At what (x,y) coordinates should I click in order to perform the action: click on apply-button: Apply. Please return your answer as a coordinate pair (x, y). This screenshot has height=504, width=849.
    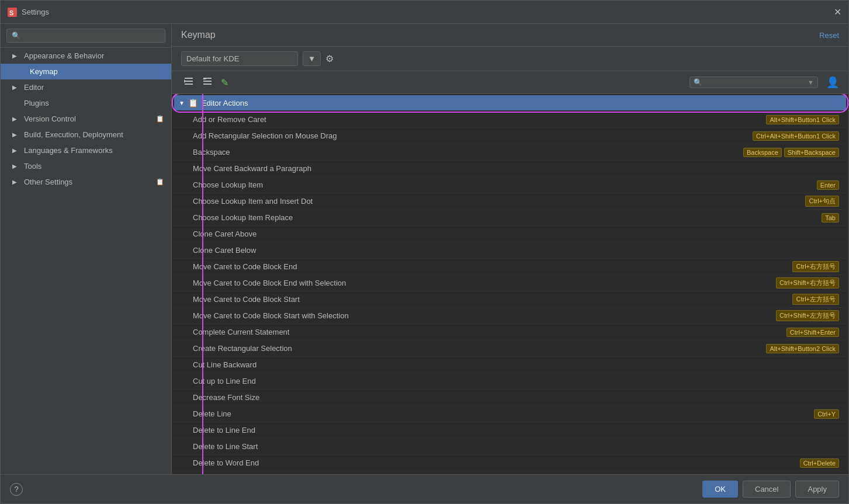
    Looking at the image, I should click on (817, 489).